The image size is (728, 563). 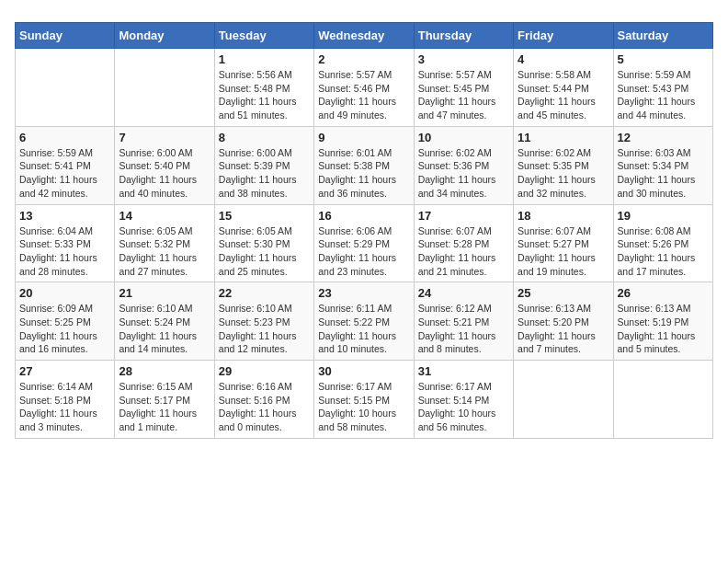 What do you see at coordinates (164, 215) in the screenshot?
I see `day-number: 14` at bounding box center [164, 215].